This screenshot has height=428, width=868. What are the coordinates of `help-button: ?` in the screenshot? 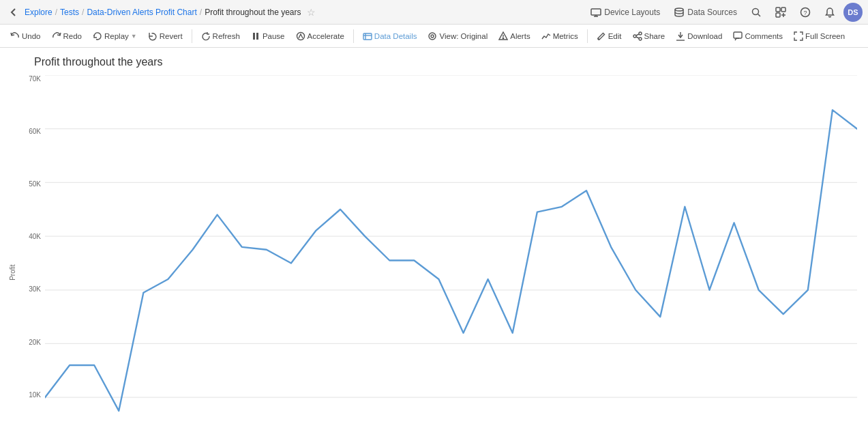 It's located at (805, 12).